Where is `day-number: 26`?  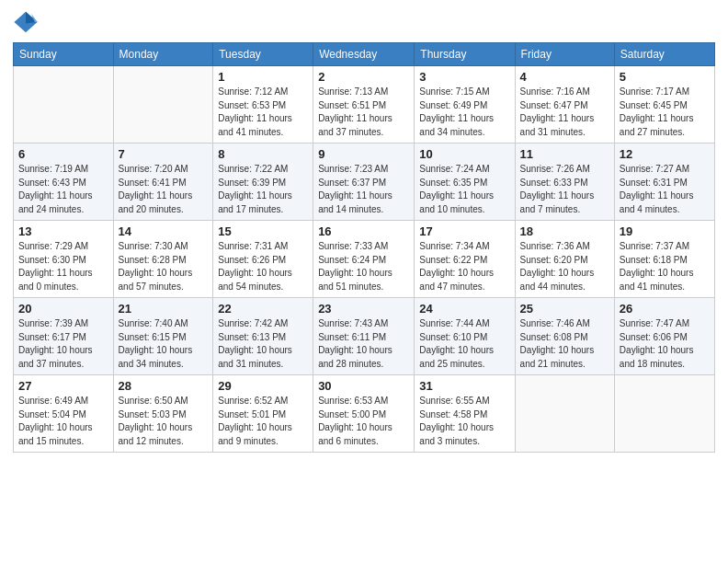
day-number: 26 is located at coordinates (665, 309).